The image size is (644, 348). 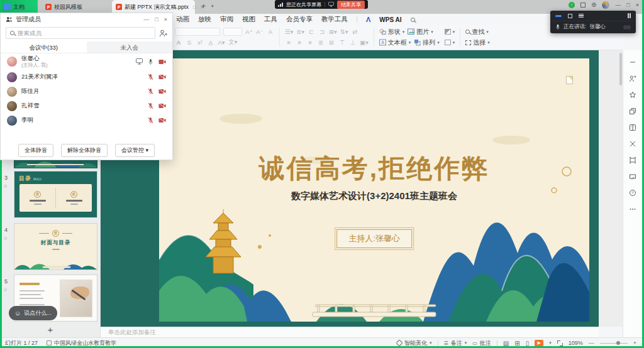 What do you see at coordinates (633, 176) in the screenshot?
I see `annotate-mode-icon` at bounding box center [633, 176].